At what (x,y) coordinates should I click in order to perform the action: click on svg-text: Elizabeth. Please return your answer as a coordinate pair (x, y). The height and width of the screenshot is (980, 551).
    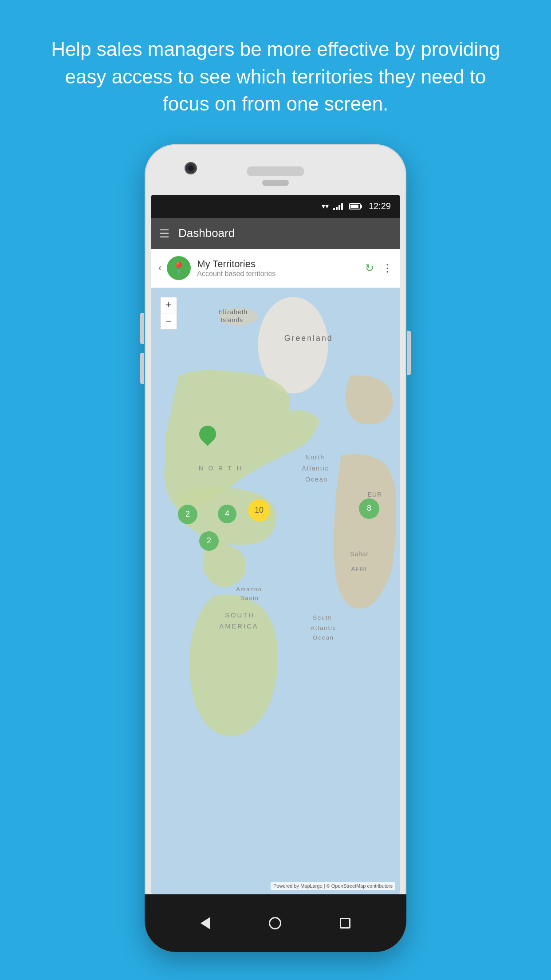
    Looking at the image, I should click on (233, 312).